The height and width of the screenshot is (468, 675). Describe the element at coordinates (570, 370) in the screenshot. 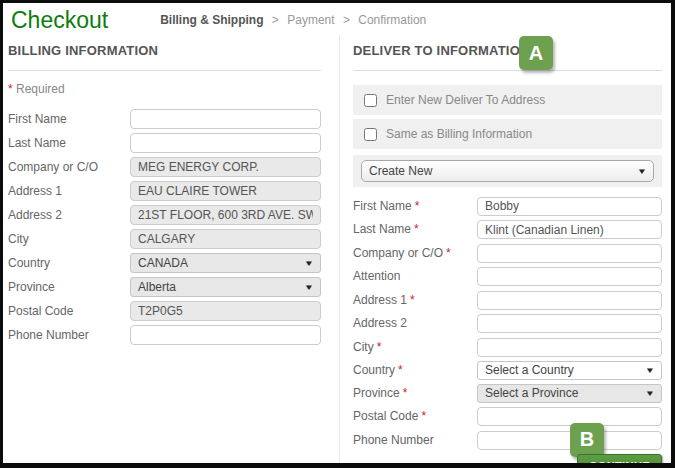

I see `deliver-country-select: Select a Country ▼` at that location.